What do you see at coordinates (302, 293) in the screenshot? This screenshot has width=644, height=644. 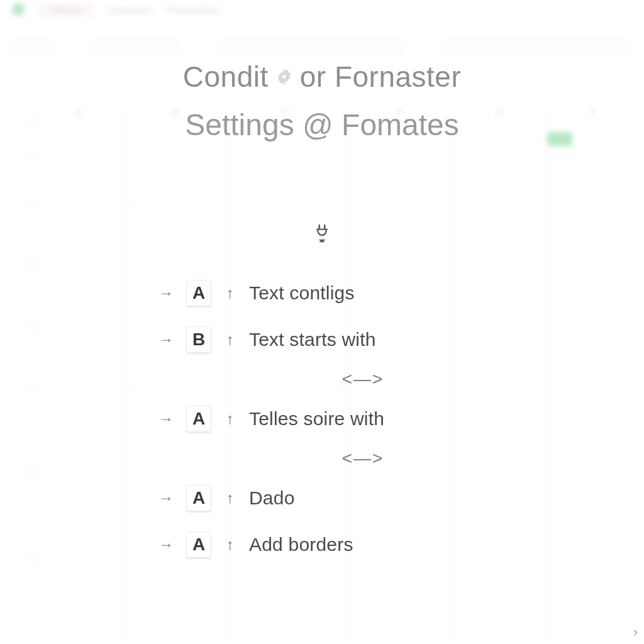 I see `rule-label: Text contligs` at bounding box center [302, 293].